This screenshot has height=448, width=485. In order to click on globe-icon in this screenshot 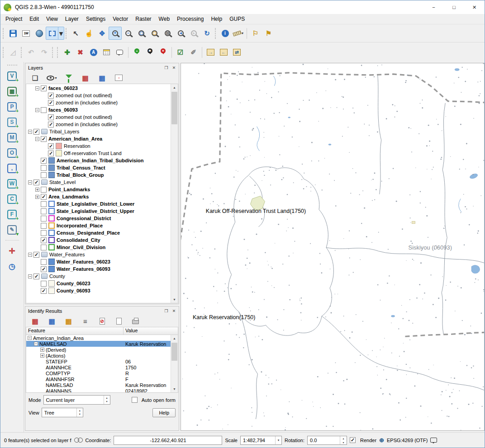, I will do `click(39, 33)`.